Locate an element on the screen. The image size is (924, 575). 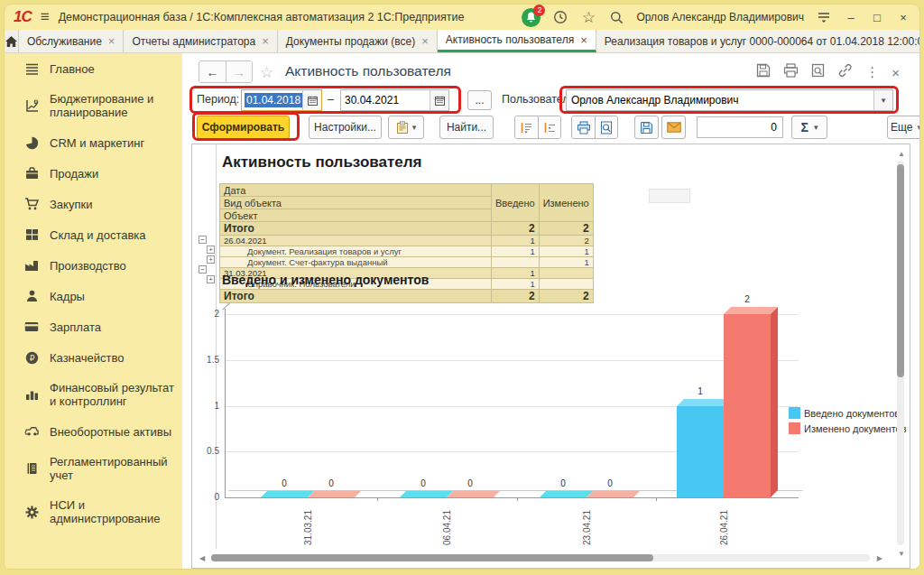
close-window-button: × is located at coordinates (903, 18).